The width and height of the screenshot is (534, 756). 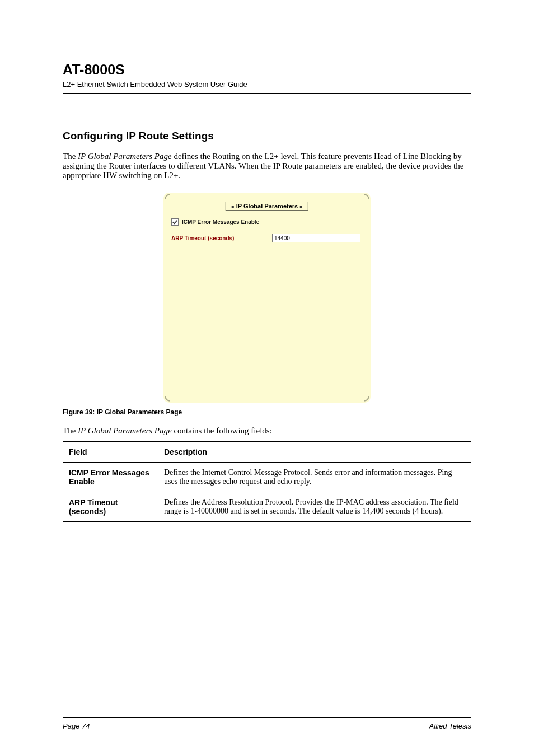 I want to click on icmp-checkbox, so click(x=175, y=222).